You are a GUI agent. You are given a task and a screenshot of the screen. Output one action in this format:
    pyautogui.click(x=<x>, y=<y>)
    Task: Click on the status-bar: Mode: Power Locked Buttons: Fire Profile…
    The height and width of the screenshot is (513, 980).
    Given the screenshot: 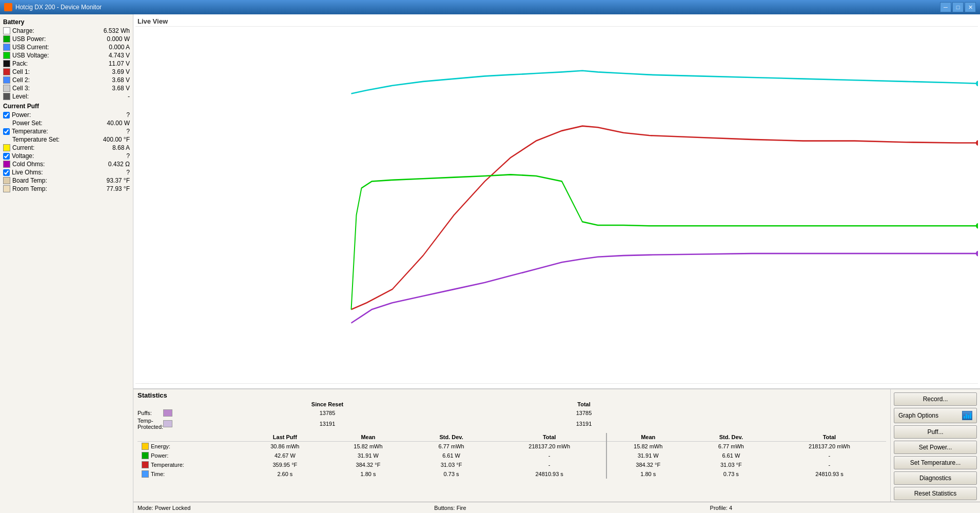 What is the action you would take?
    pyautogui.click(x=557, y=507)
    